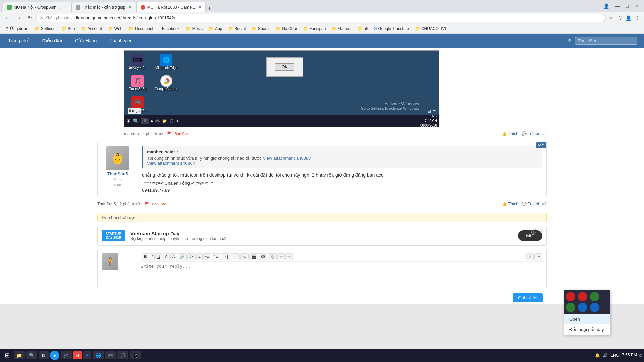 This screenshot has width=644, height=362. What do you see at coordinates (627, 6) in the screenshot?
I see `maximize-button: □` at bounding box center [627, 6].